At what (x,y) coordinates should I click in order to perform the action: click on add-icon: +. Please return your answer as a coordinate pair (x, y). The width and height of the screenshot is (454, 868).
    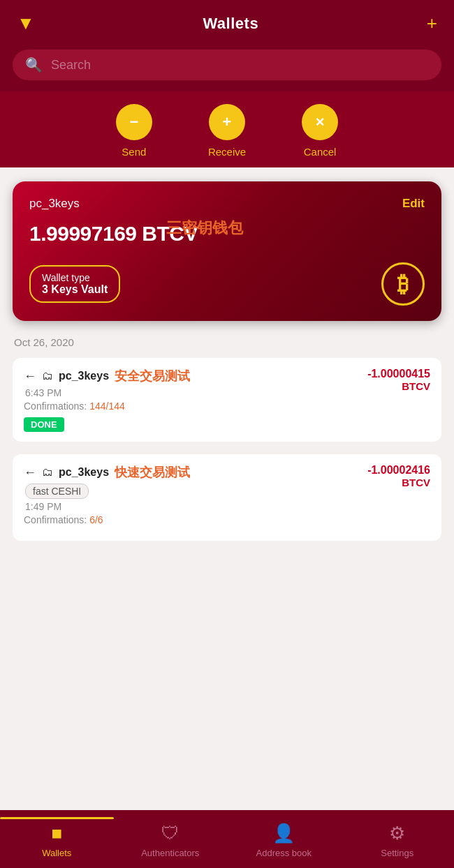
    Looking at the image, I should click on (432, 24).